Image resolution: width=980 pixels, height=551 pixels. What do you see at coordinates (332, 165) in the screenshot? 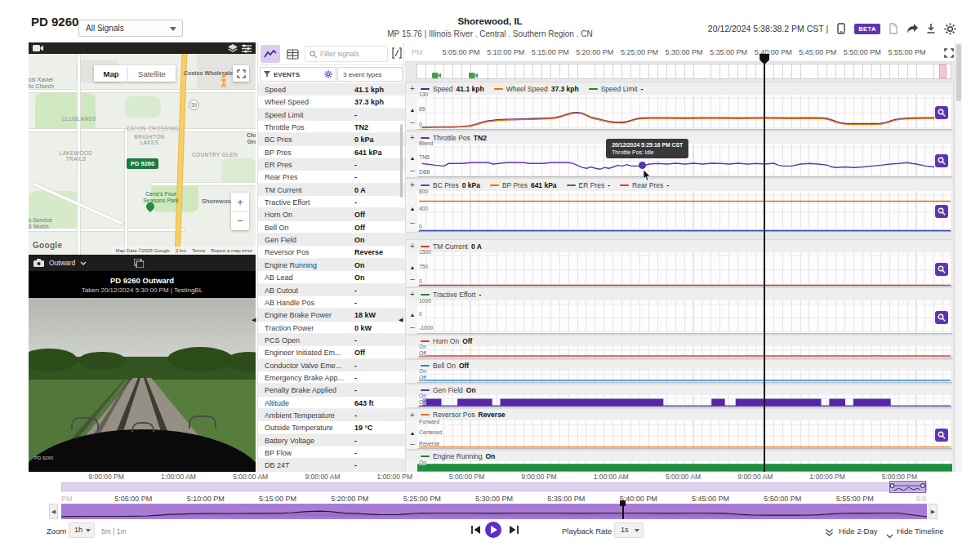
I see `signal-row: ER Pres-` at bounding box center [332, 165].